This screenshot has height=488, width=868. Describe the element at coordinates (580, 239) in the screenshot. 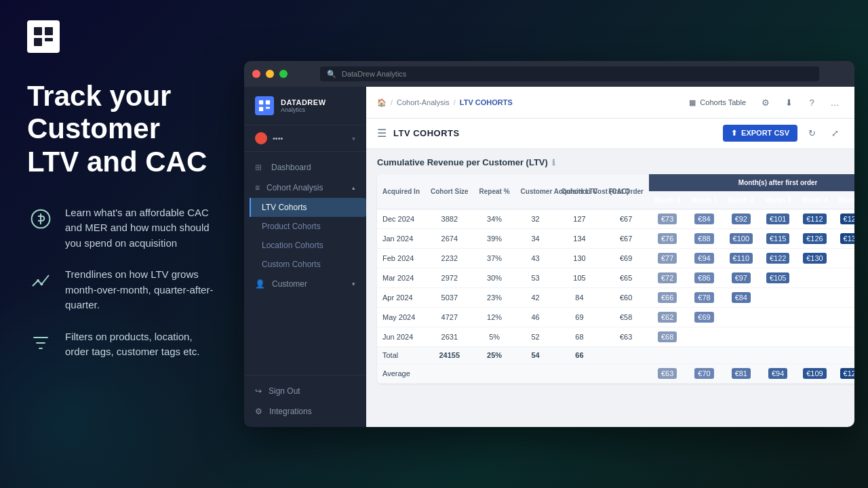

I see `td-cohort-ltv: 134` at that location.